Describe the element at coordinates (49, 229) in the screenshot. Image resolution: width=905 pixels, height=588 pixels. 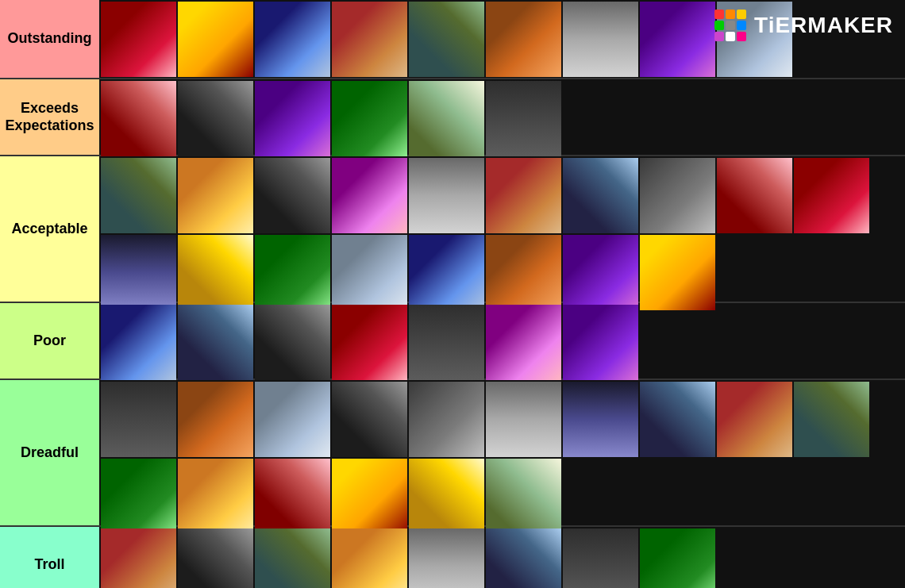
I see `tier-label-acceptable: Acceptable` at that location.